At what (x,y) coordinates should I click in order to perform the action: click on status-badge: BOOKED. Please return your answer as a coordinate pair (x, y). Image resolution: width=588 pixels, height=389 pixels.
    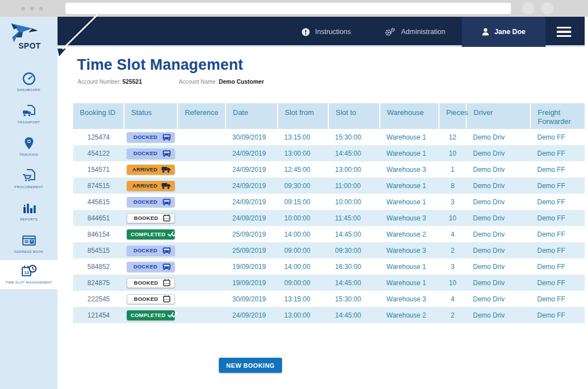
    Looking at the image, I should click on (151, 218).